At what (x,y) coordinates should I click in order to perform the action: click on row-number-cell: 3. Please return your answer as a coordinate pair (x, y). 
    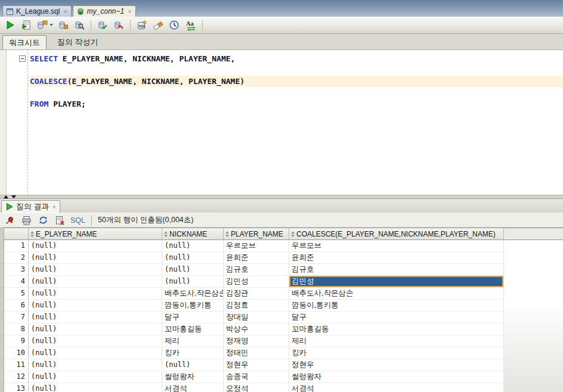
    Looking at the image, I should click on (17, 270).